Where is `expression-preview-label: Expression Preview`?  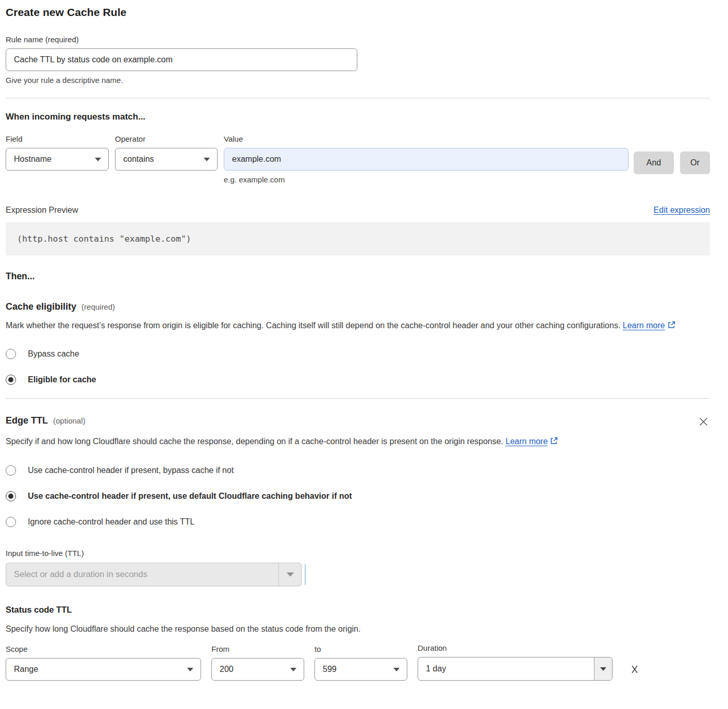
expression-preview-label: Expression Preview is located at coordinates (42, 210).